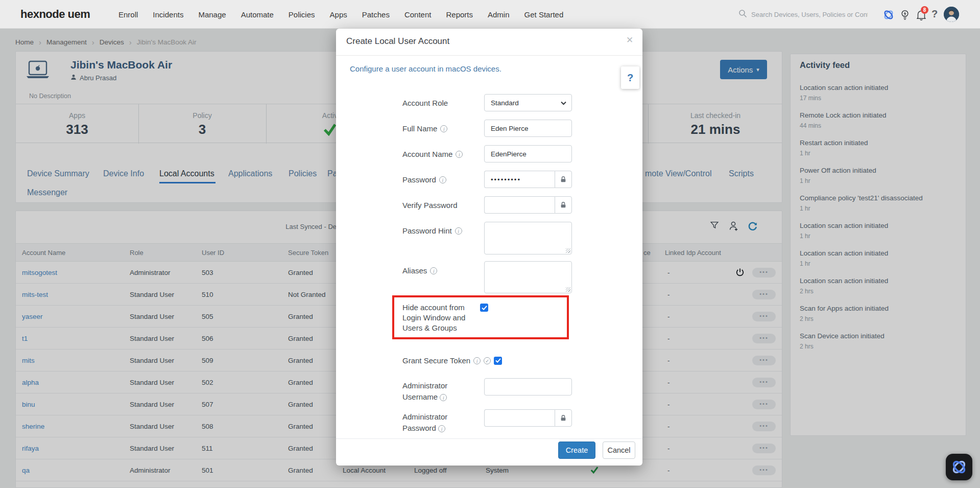 The height and width of the screenshot is (488, 980). I want to click on create-button: Create, so click(577, 450).